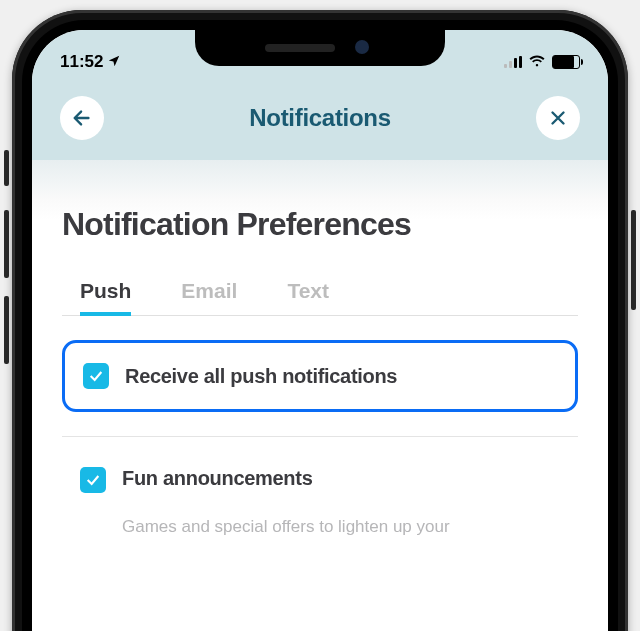 This screenshot has width=640, height=631. I want to click on option-receive-all: Receive all push notifications, so click(320, 376).